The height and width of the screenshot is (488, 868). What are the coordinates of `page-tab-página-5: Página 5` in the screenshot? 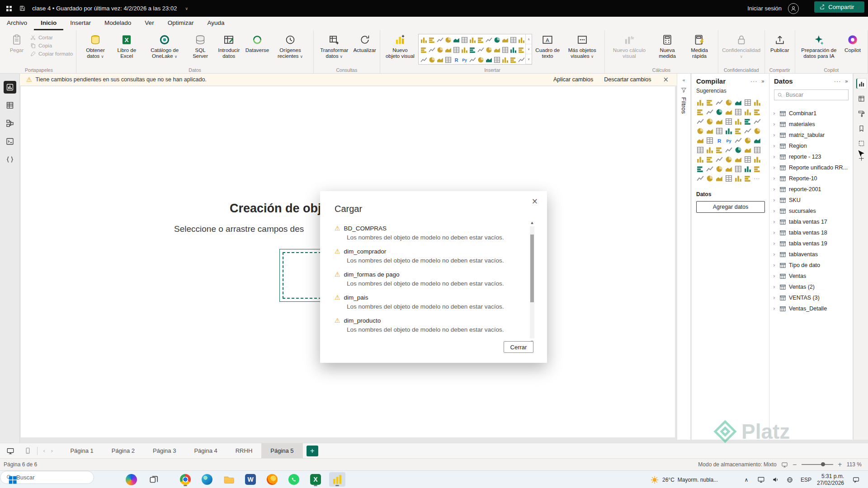 It's located at (282, 451).